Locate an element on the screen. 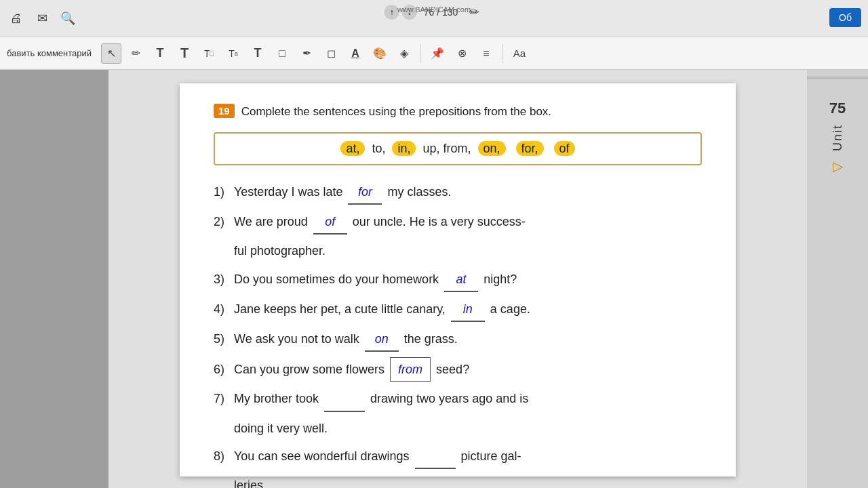 This screenshot has height=488, width=868. eraser-tool: ◻ is located at coordinates (331, 54).